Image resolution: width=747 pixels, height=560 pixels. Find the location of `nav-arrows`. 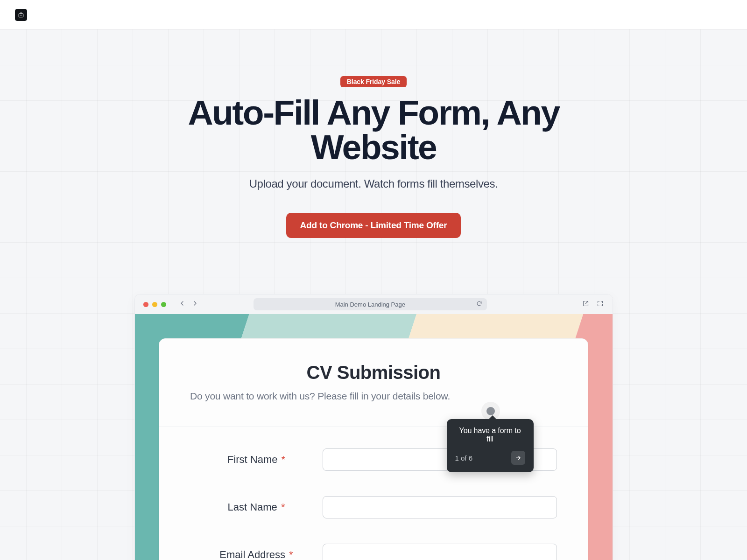

nav-arrows is located at coordinates (189, 304).